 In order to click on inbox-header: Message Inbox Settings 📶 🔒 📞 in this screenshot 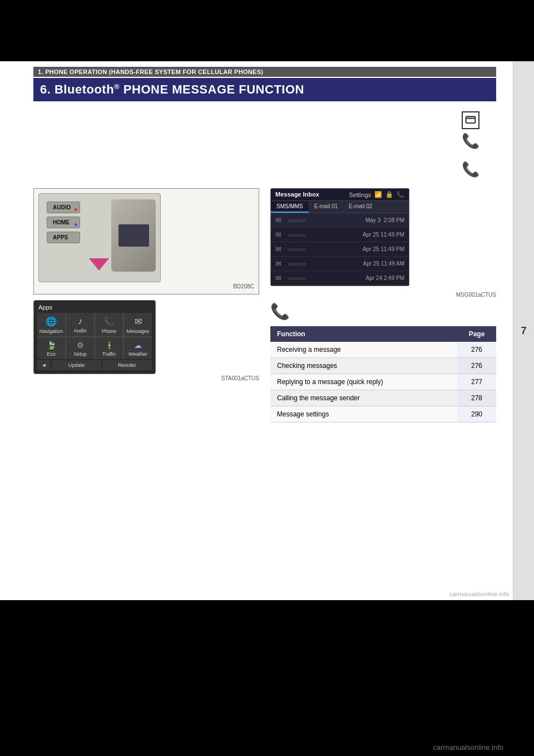, I will do `click(340, 195)`.